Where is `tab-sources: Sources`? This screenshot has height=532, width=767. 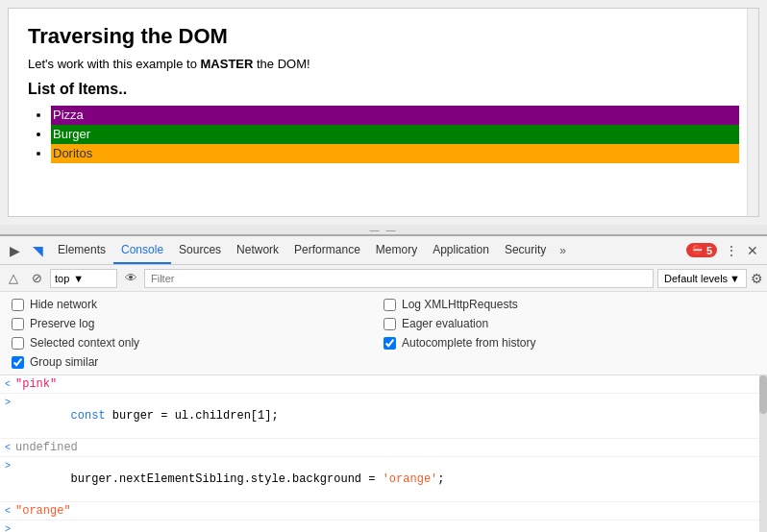
tab-sources: Sources is located at coordinates (200, 250).